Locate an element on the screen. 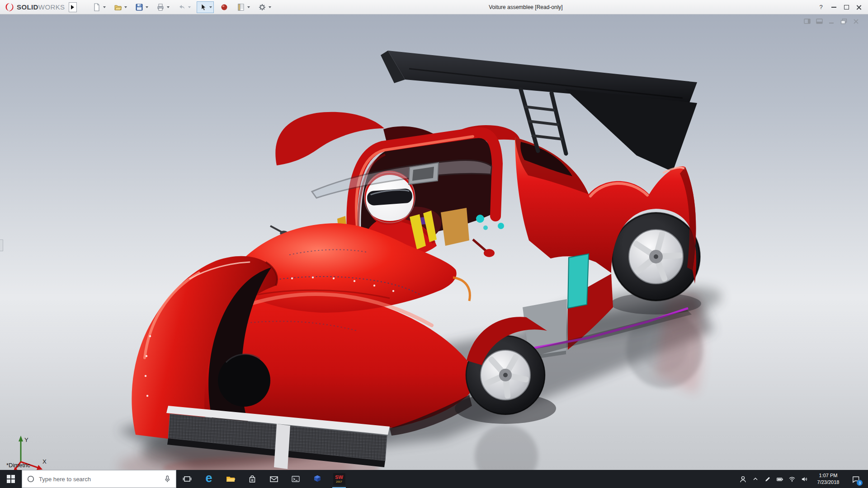 This screenshot has height=488, width=868. app-icon-edge: e is located at coordinates (209, 479).